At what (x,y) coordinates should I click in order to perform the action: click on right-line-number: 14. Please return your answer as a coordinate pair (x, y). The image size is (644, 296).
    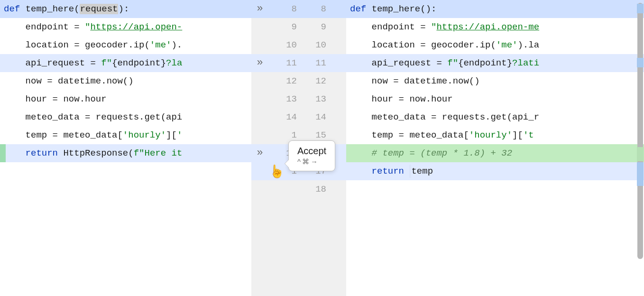
    Looking at the image, I should click on (318, 117).